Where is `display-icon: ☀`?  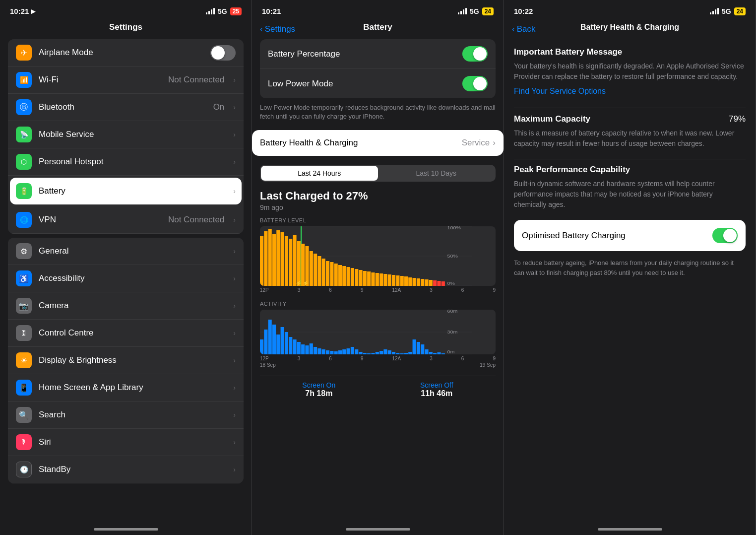
display-icon: ☀ is located at coordinates (24, 360).